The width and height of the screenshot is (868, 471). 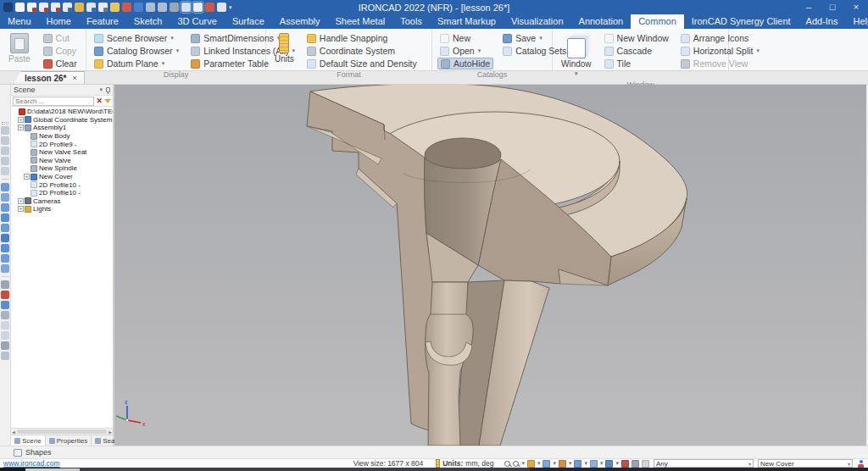 What do you see at coordinates (59, 22) in the screenshot?
I see `menu-tab-home: Home` at bounding box center [59, 22].